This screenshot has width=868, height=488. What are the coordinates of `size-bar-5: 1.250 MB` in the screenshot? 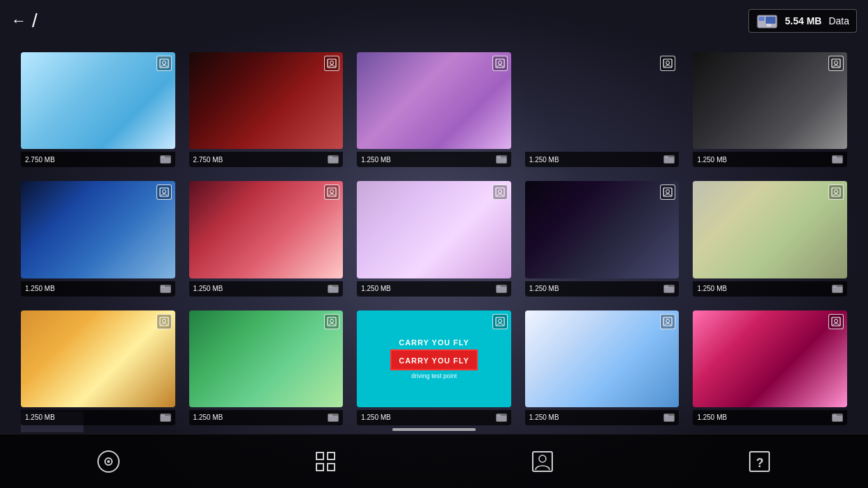 It's located at (770, 159).